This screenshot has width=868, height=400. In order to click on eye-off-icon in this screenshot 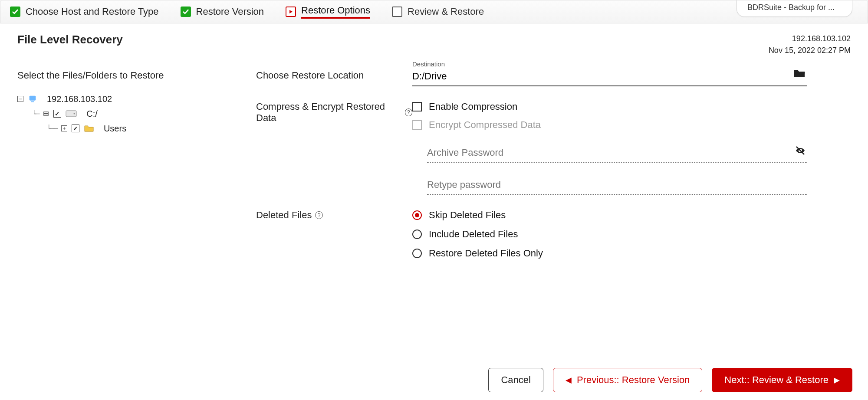, I will do `click(800, 151)`.